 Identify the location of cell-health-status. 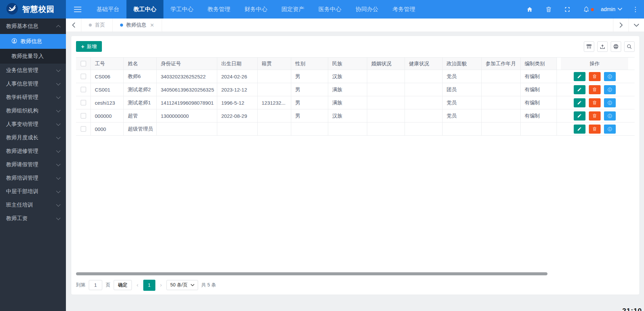
(424, 103).